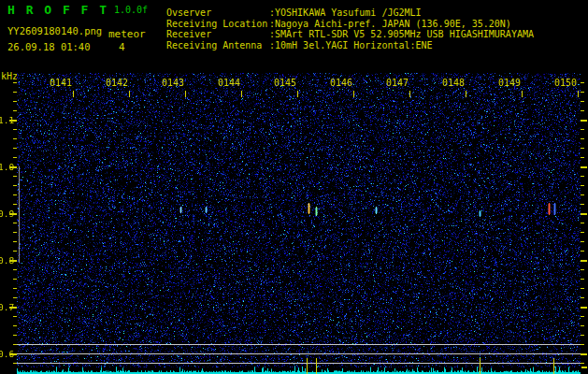  What do you see at coordinates (6, 120) in the screenshot?
I see `y-axis-tick-label: 1.1` at bounding box center [6, 120].